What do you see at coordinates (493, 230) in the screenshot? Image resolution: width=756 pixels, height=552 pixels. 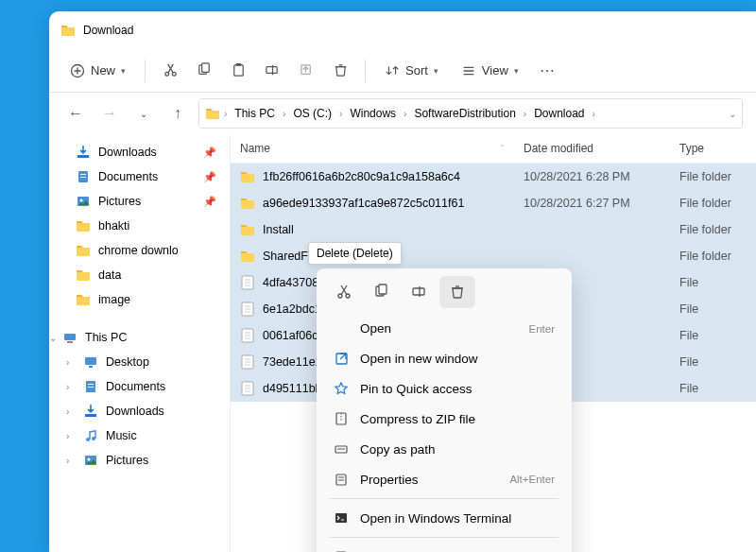 I see `table-row: InstallFile folder` at bounding box center [493, 230].